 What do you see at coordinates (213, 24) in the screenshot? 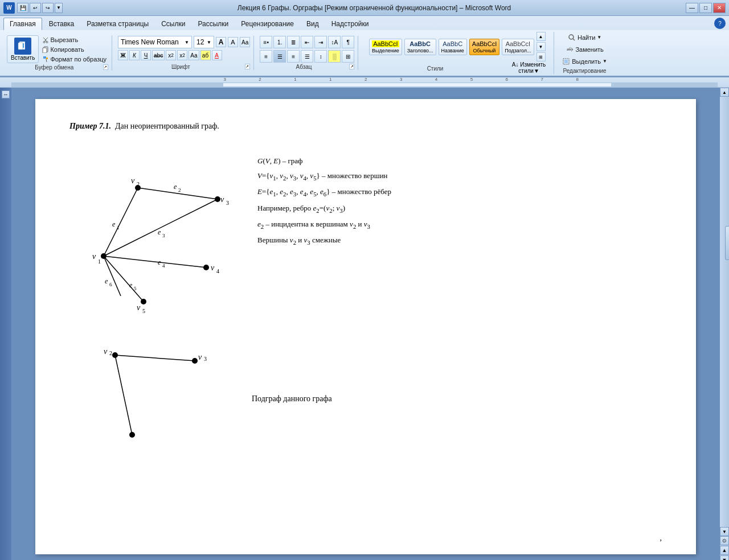
I see `tab-mailings: Рассылки` at bounding box center [213, 24].